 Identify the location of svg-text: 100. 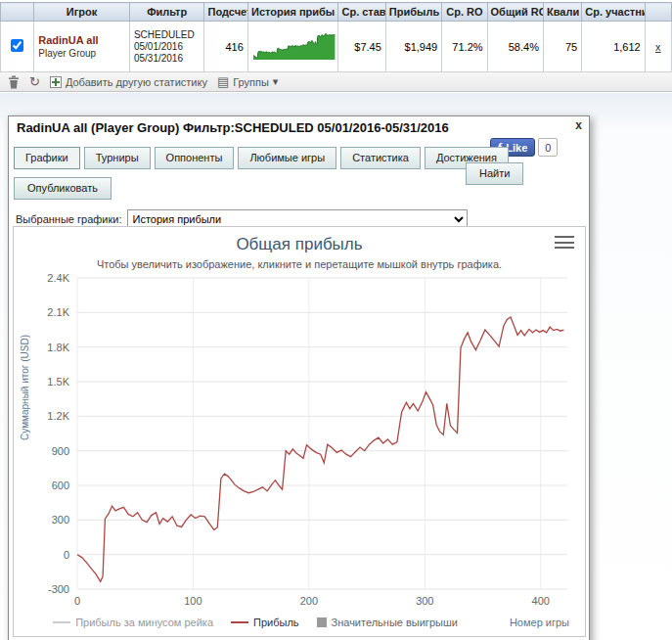
(193, 601).